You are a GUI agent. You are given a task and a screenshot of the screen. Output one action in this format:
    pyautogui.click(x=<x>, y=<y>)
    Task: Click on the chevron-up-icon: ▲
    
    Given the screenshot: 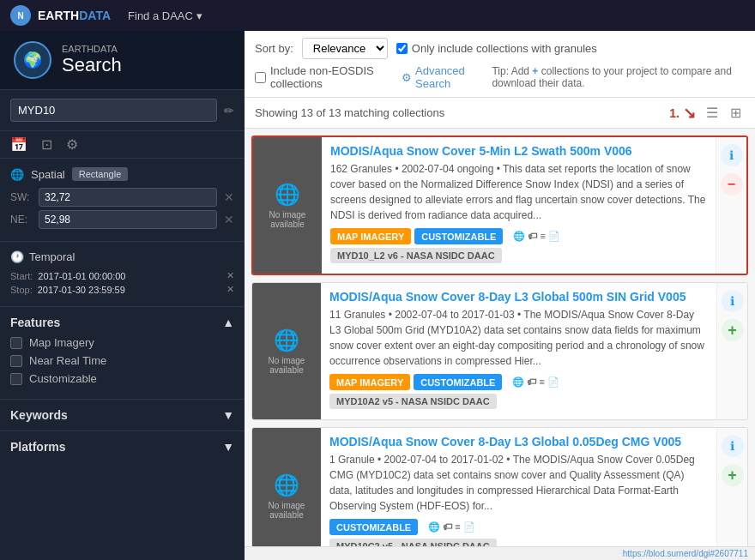 What is the action you would take?
    pyautogui.click(x=228, y=322)
    